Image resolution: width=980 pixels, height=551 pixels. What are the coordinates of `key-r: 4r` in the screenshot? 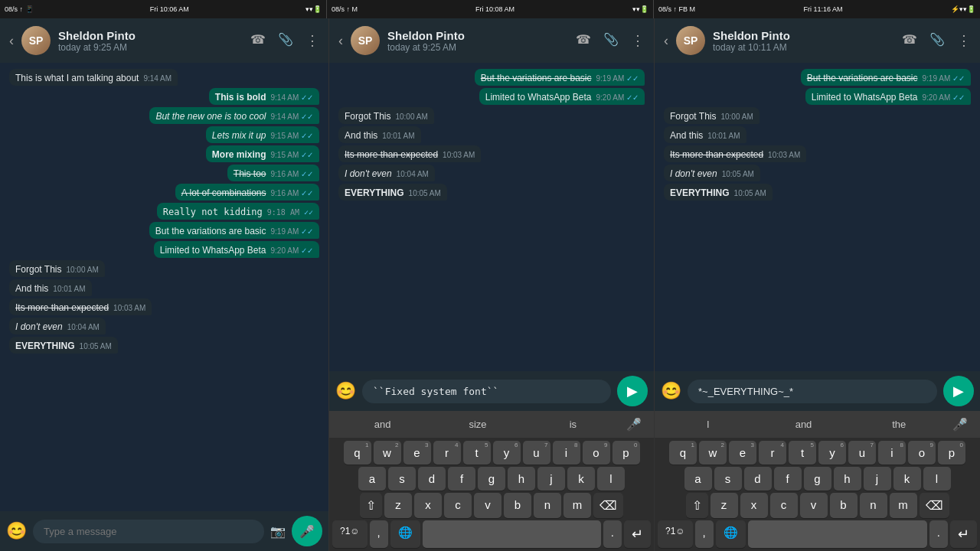 It's located at (447, 453).